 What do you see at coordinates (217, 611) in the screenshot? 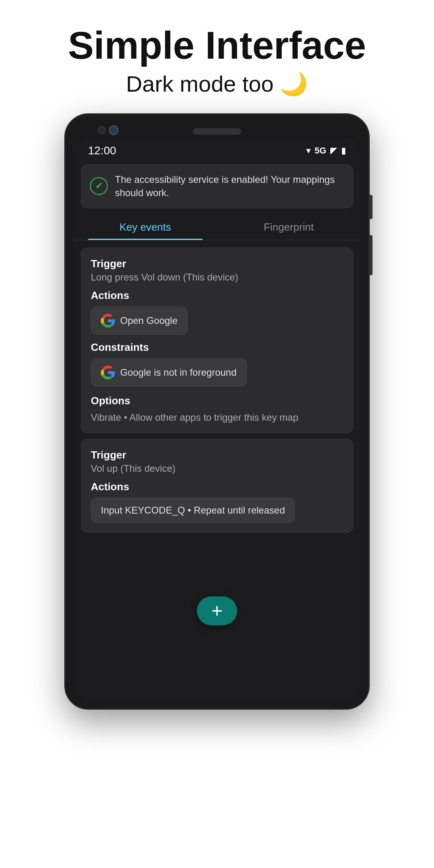
I see `add-icon: +` at bounding box center [217, 611].